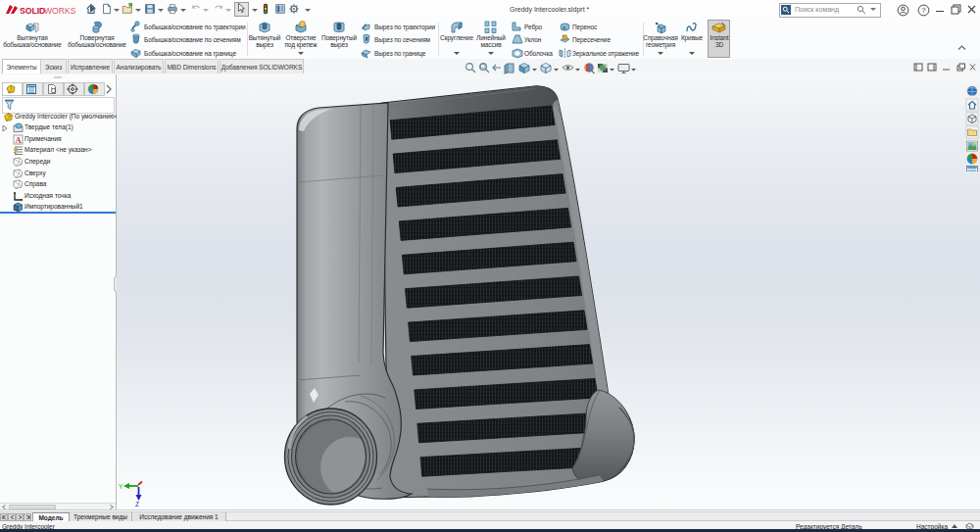  Describe the element at coordinates (122, 486) in the screenshot. I see `svg-text: Y` at that location.